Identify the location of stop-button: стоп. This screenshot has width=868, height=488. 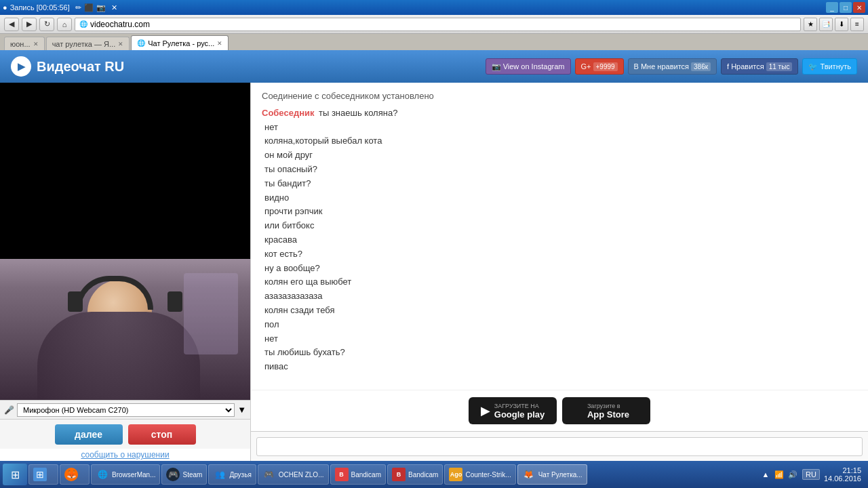
(162, 434).